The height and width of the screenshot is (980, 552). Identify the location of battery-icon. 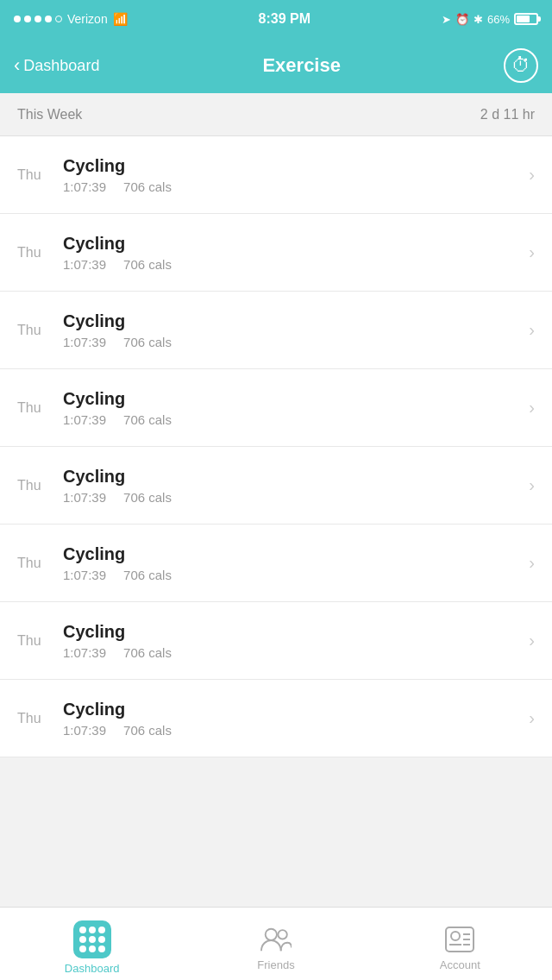
(526, 19).